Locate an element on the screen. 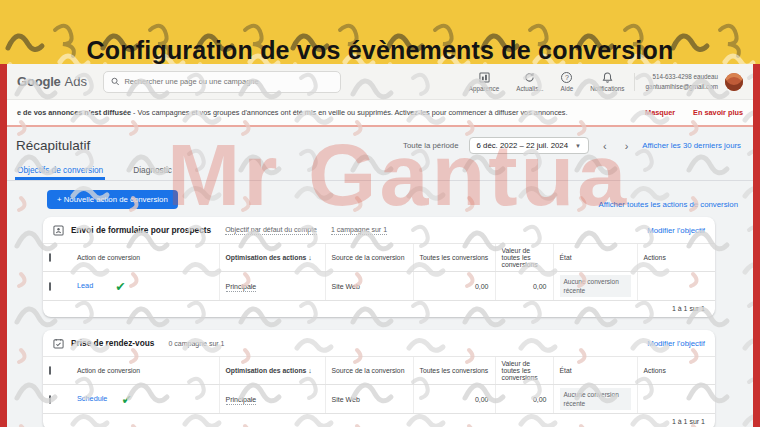 This screenshot has height=427, width=760. show-all-conversion-actions-link: Afficher toutes les actions de conversio… is located at coordinates (668, 204).